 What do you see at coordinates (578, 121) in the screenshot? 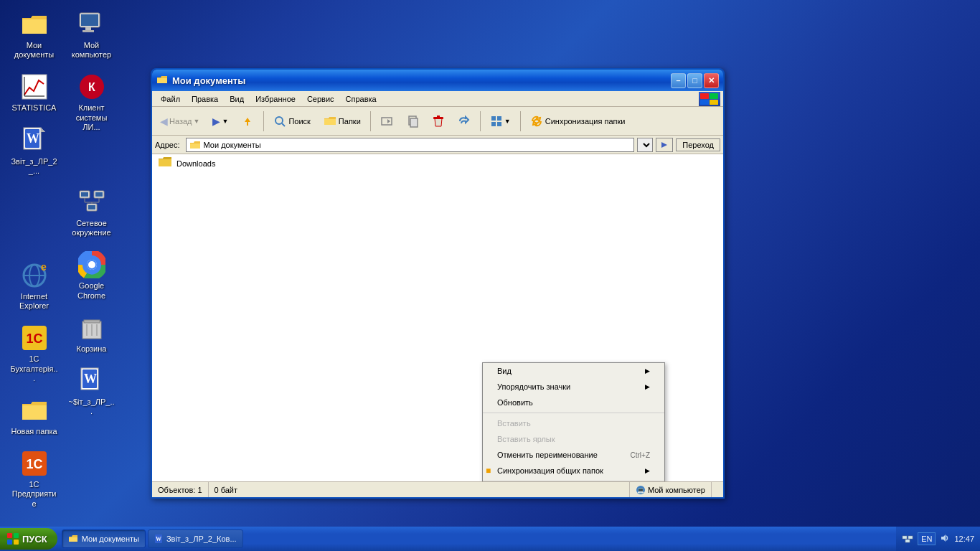
I see `sync-button: Синхронизация папки` at bounding box center [578, 121].